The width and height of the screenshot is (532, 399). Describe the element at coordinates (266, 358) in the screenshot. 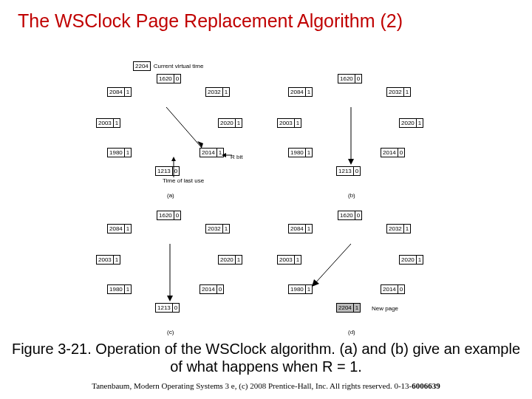

I see `figure-caption: Figure 3-21. Operation of the WSClock al…` at that location.